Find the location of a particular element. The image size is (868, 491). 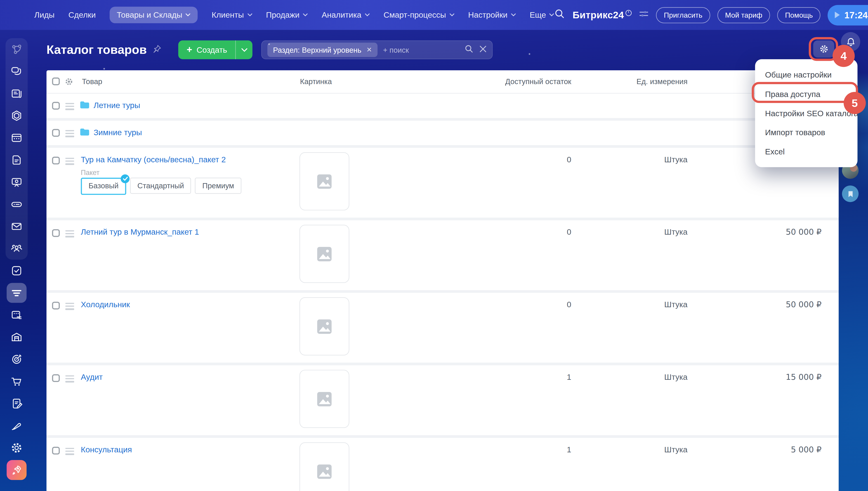

filter-clear-icon is located at coordinates (483, 50).